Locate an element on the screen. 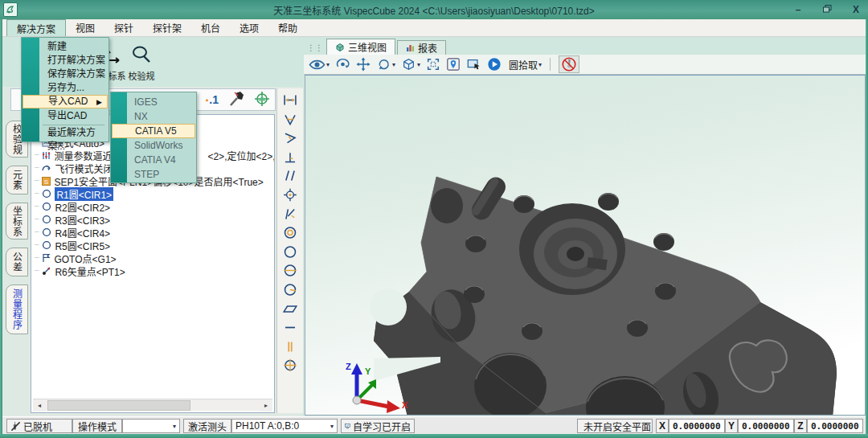 This screenshot has height=438, width=868. tree-item-circle-3: ┈ R3圆<CIR3> is located at coordinates (72, 219).